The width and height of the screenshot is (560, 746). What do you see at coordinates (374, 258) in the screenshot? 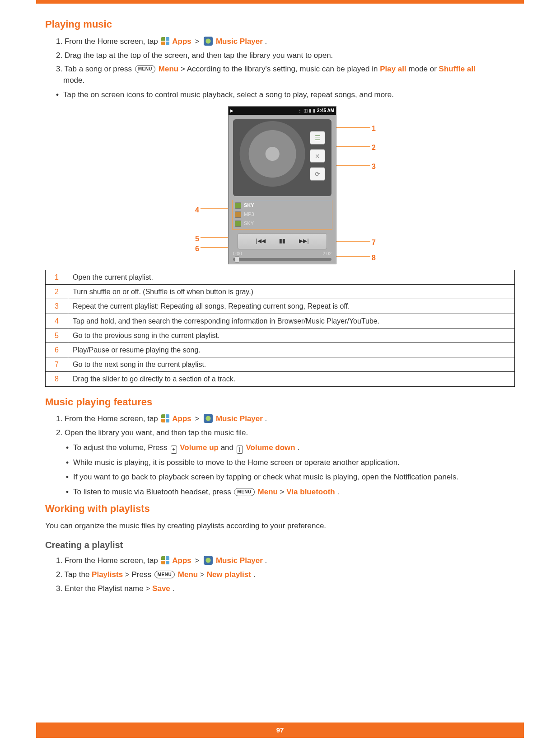
I see `callout-8: 8` at bounding box center [374, 258].